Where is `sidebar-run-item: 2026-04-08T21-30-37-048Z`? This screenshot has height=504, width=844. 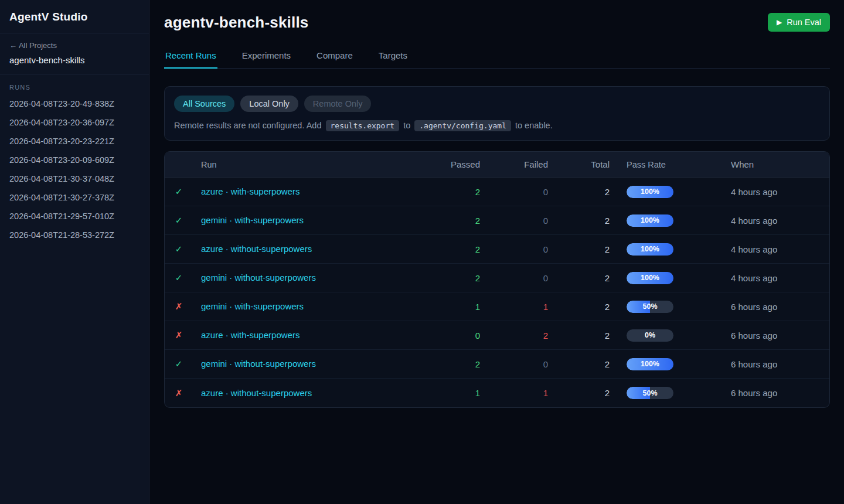 sidebar-run-item: 2026-04-08T21-30-37-048Z is located at coordinates (74, 179).